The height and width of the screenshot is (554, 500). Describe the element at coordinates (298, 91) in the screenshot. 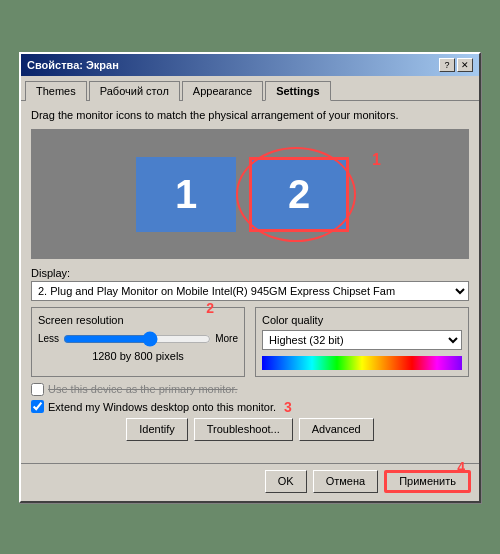

I see `tab-settings: Settings` at that location.